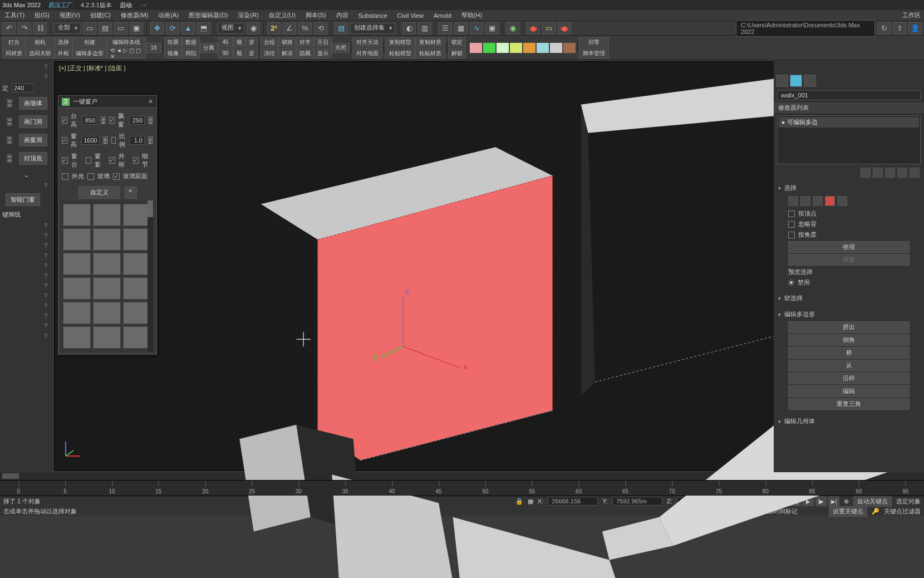 The image size is (924, 578). I want to click on tb-camera: 相机, so click(40, 42).